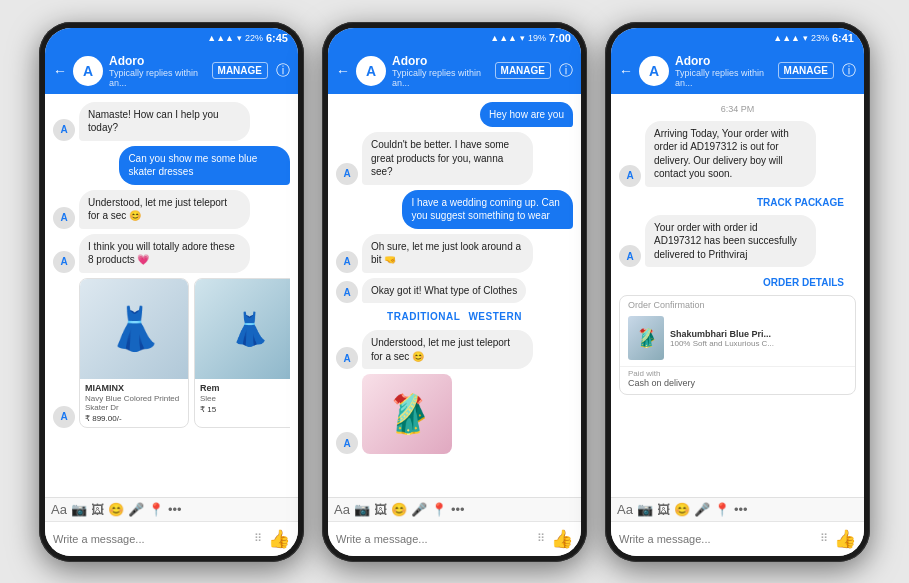 This screenshot has height=583, width=909. What do you see at coordinates (654, 71) in the screenshot?
I see `avatar-3: A` at bounding box center [654, 71].